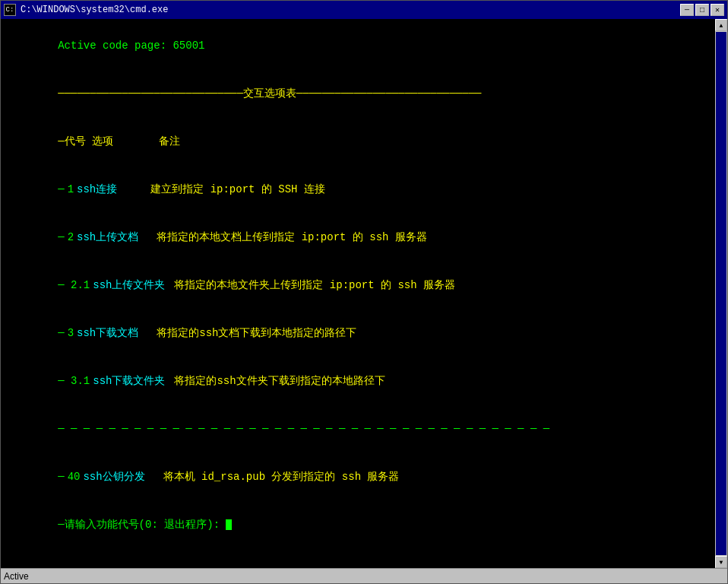 The height and width of the screenshot is (584, 728). Describe the element at coordinates (94, 10) in the screenshot. I see `window-title: C:\WINDOWS\system32\cmd.exe` at that location.